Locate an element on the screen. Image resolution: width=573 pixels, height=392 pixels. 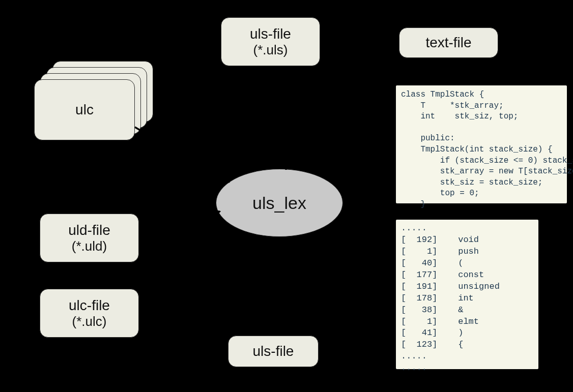
arrow-text-file-to-uls-lex is located at coordinates (347, 108).